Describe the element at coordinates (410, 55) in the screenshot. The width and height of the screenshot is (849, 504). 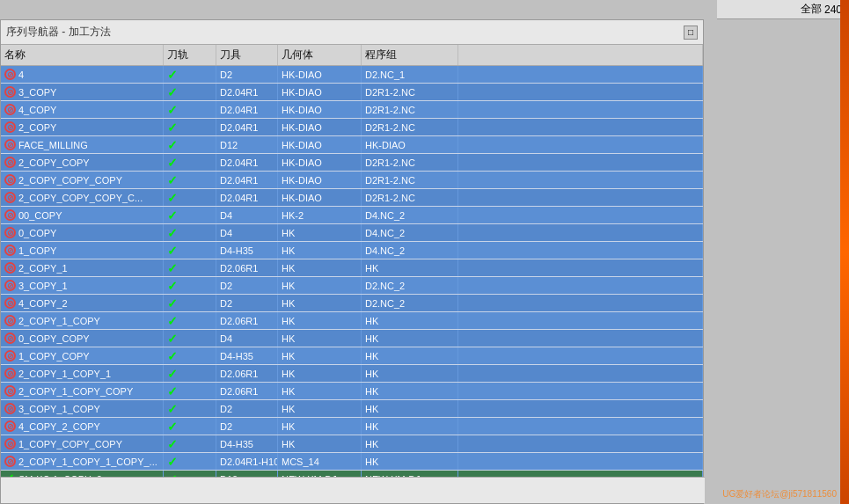
I see `col-header-program: 程序组` at that location.